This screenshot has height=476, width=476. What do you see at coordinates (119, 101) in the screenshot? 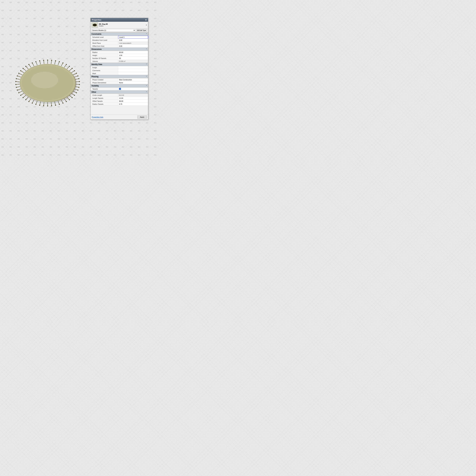
I see `prop-offset-tassels: Offset Tassels 96.00` at bounding box center [119, 101].